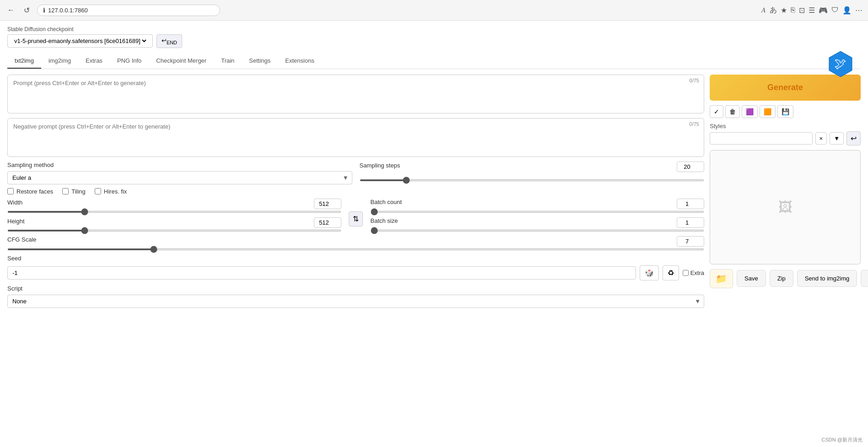 Image resolution: width=868 pixels, height=447 pixels. What do you see at coordinates (690, 204) in the screenshot?
I see `batch-count-value` at bounding box center [690, 204].